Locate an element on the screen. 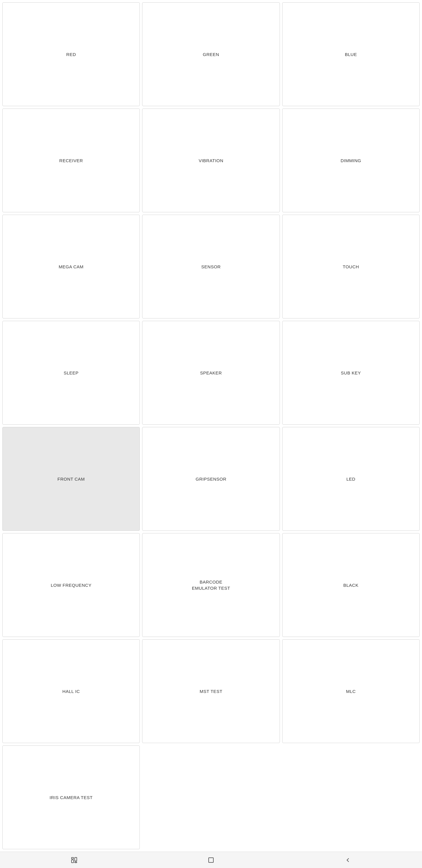 Image resolution: width=422 pixels, height=868 pixels. grid-item-vibration: VIBRATION is located at coordinates (211, 160).